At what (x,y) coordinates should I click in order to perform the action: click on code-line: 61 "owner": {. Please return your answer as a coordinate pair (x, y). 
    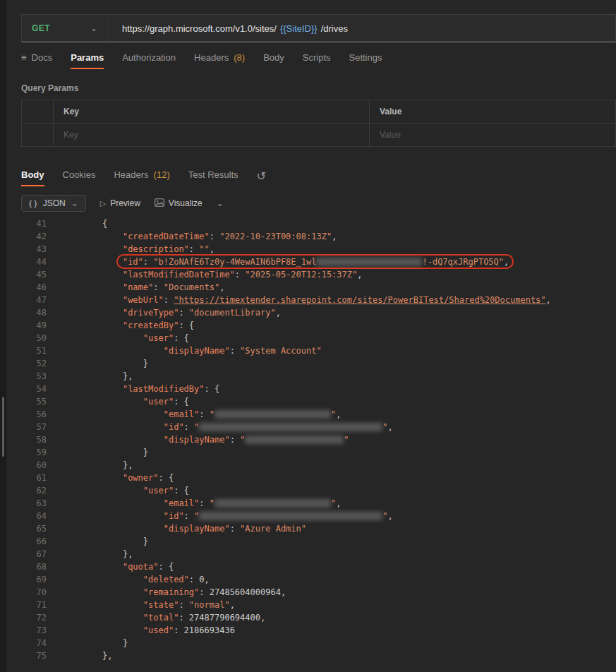
    Looking at the image, I should click on (319, 478).